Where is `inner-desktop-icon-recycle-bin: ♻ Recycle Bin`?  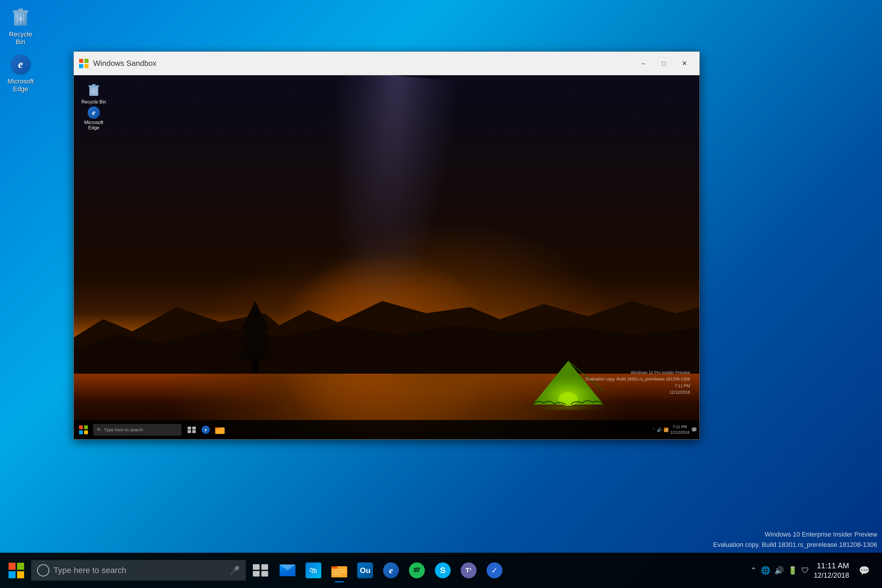 inner-desktop-icon-recycle-bin: ♻ Recycle Bin is located at coordinates (94, 94).